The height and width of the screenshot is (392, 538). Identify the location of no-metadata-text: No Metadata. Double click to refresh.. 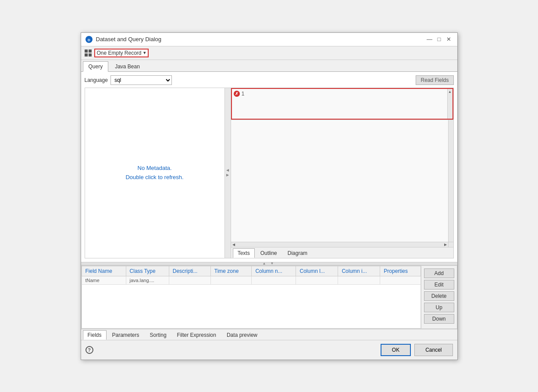
(154, 173).